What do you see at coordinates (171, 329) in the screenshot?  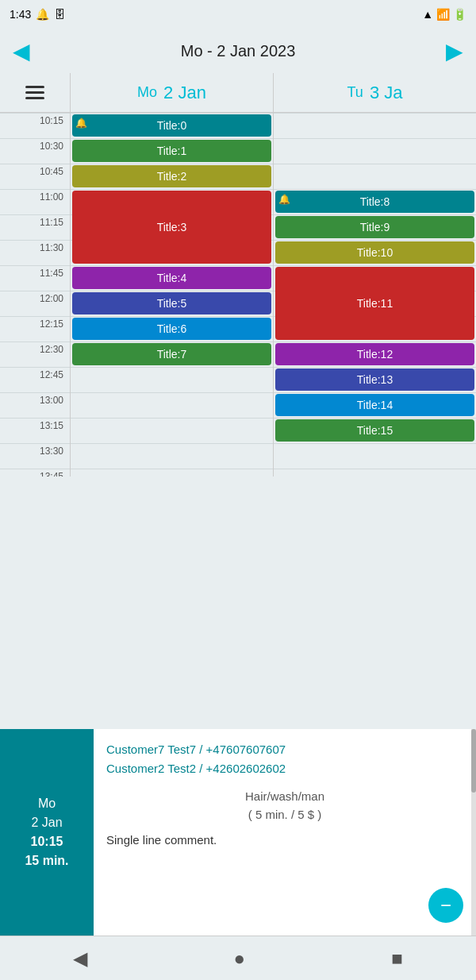 I see `event-ev6: Title:6` at bounding box center [171, 329].